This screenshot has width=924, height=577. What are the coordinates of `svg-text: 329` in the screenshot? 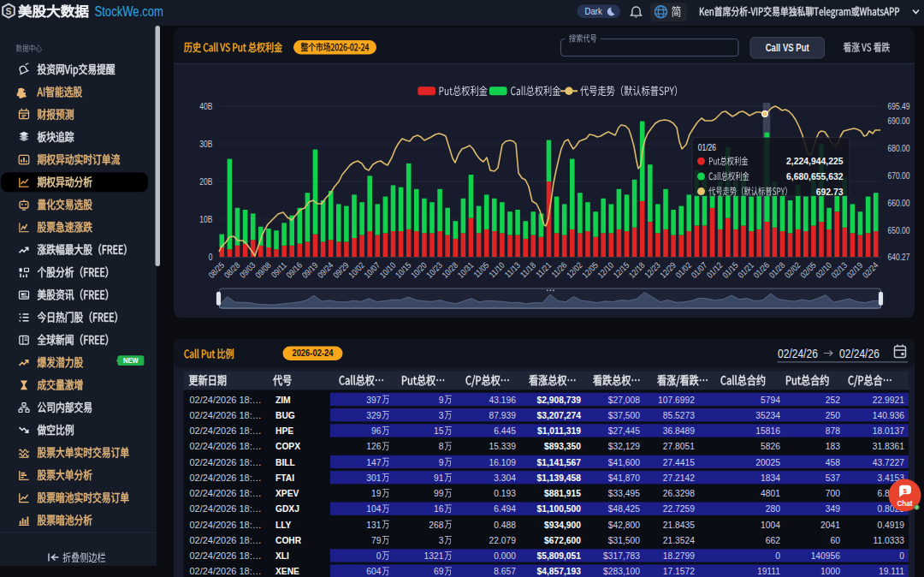 It's located at (373, 414).